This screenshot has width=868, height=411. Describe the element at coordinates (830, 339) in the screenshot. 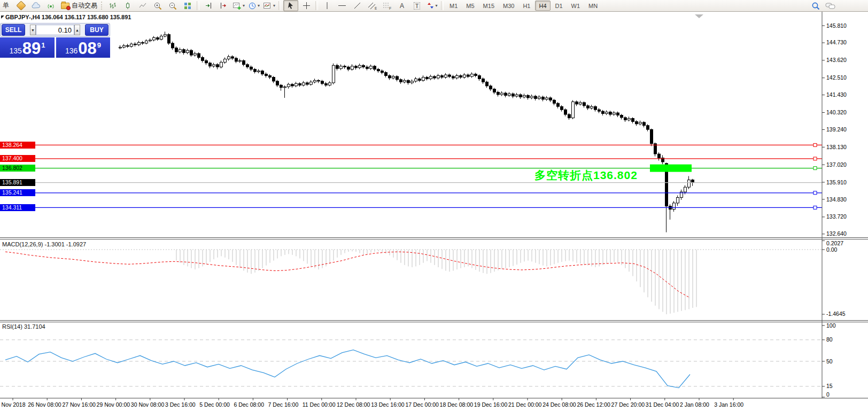

I see `rsi-tick-label: 80` at that location.